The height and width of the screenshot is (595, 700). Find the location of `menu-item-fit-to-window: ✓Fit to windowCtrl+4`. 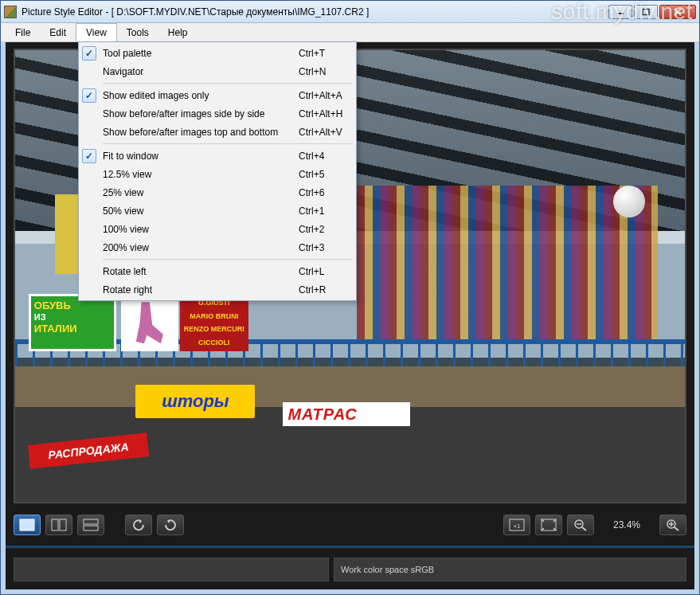

menu-item-fit-to-window: ✓Fit to windowCtrl+4 is located at coordinates (217, 156).